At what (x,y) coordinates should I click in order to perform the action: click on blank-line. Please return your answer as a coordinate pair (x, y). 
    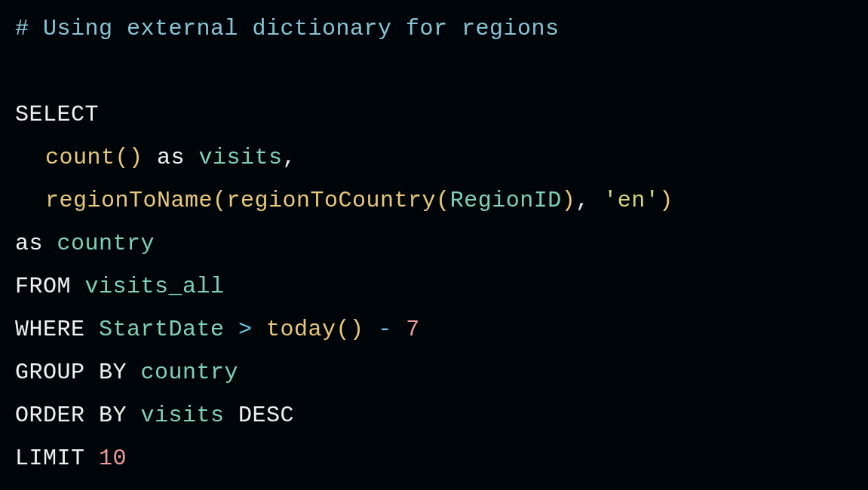
    Looking at the image, I should click on (434, 72).